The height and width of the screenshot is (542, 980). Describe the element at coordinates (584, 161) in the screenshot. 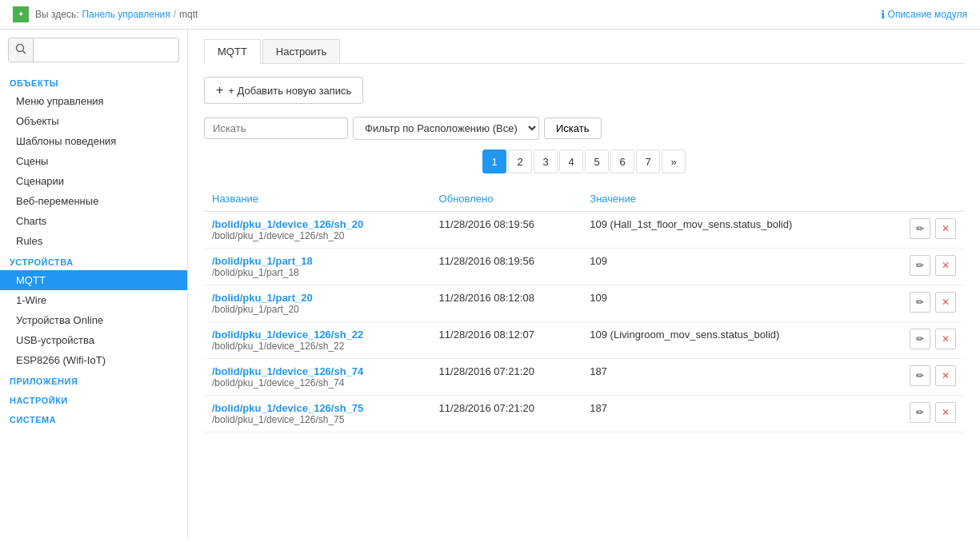

I see `pagination: 1234567»` at that location.